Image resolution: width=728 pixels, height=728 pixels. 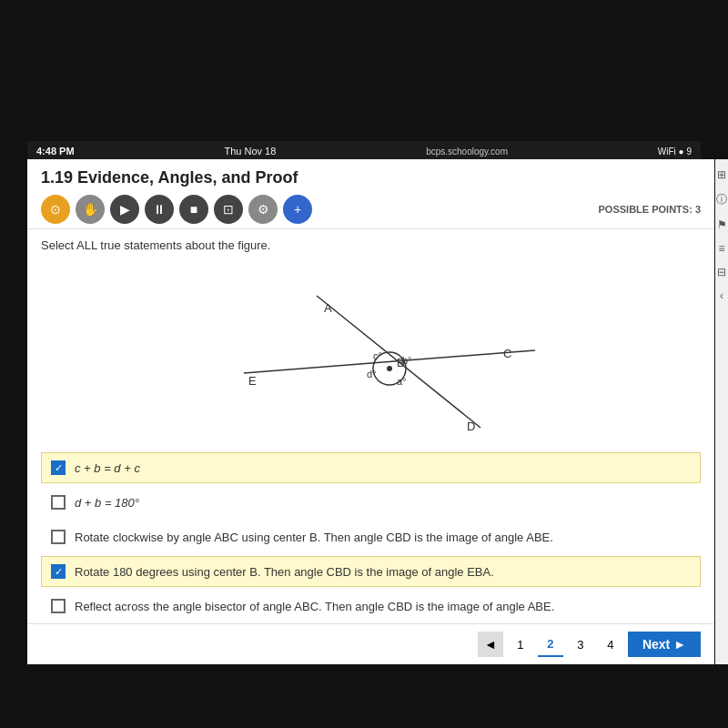 I want to click on page-4-button: 4, so click(x=611, y=644).